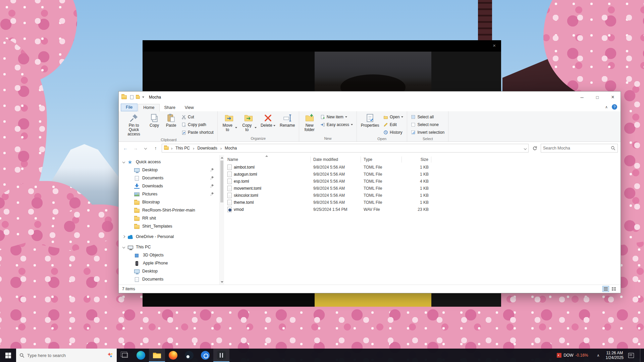 This screenshot has width=644, height=362. I want to click on delete-button: Delete, so click(268, 120).